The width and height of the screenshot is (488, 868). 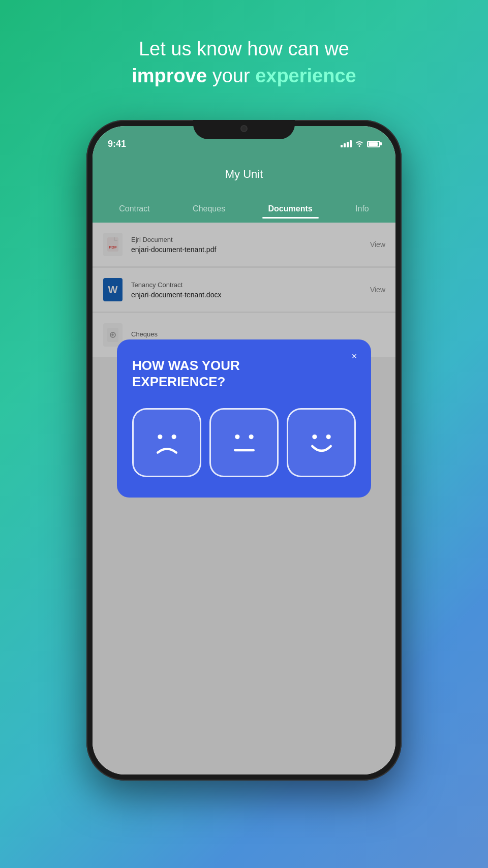 What do you see at coordinates (244, 366) in the screenshot?
I see `modal-title-line1: HOW WAS YOUR` at bounding box center [244, 366].